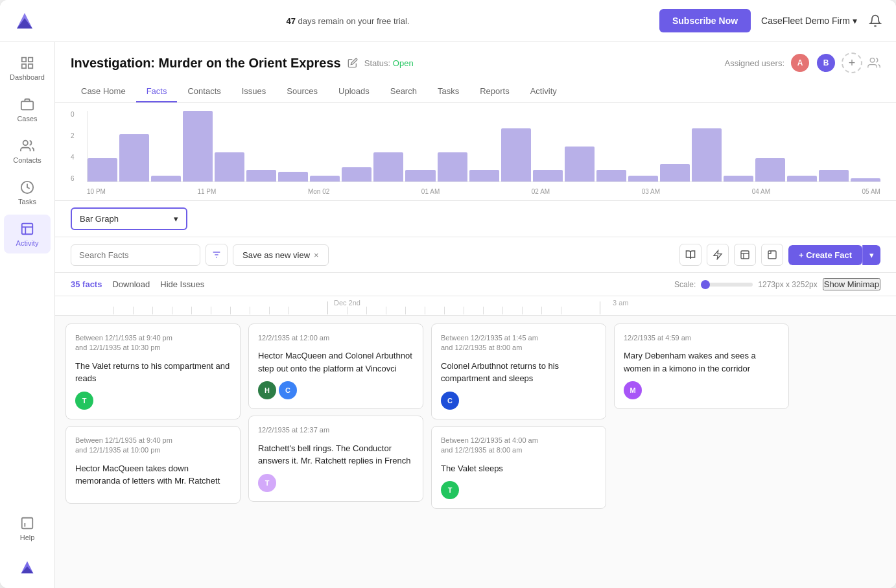 Image resolution: width=896 pixels, height=588 pixels. What do you see at coordinates (204, 92) in the screenshot?
I see `tab-contacts: Contacts` at bounding box center [204, 92].